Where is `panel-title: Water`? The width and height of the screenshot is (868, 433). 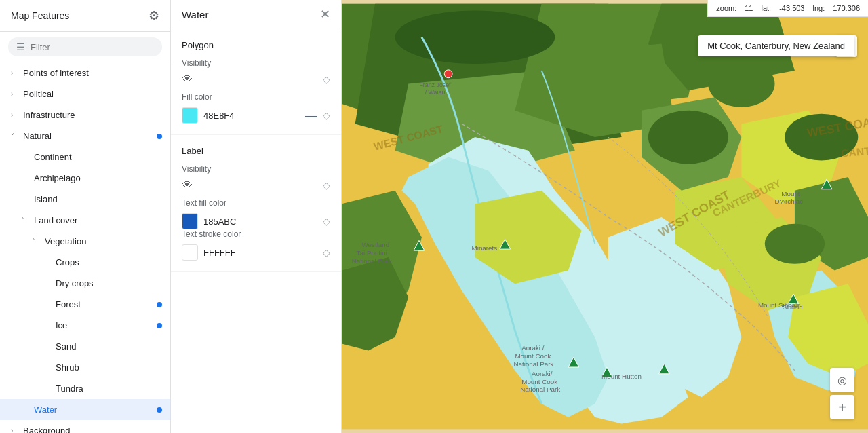
panel-title: Water is located at coordinates (195, 15).